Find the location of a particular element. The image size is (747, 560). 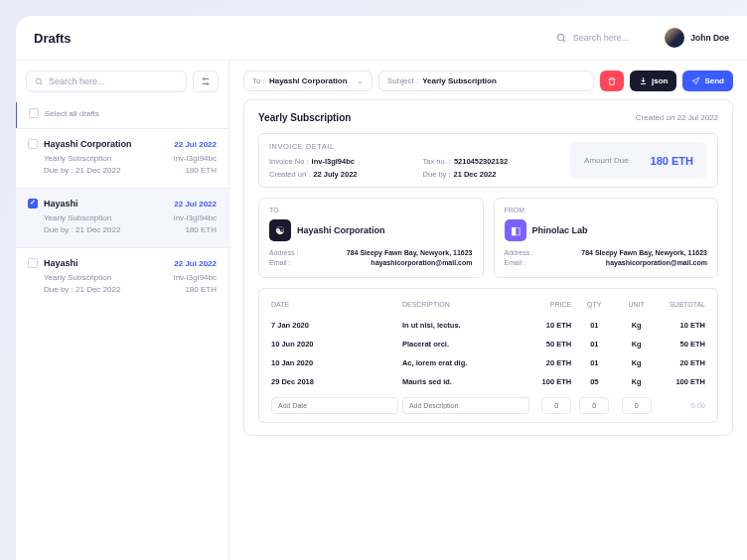

subject-value: Yearly Subscription is located at coordinates (459, 81).